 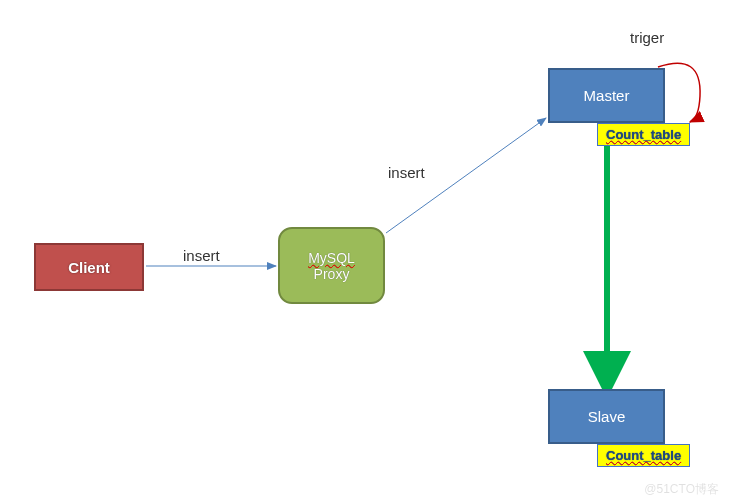 I want to click on master-node: Master, so click(x=606, y=96).